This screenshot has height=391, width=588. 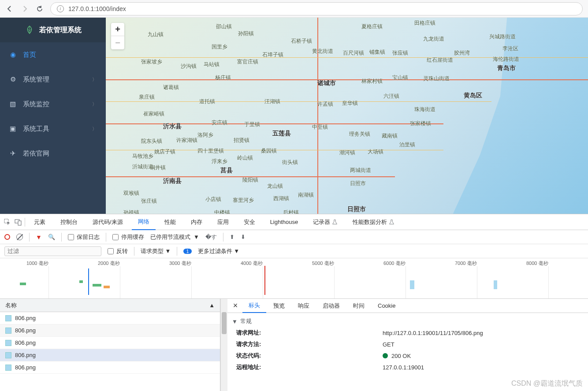 I want to click on forward-button, so click(x=25, y=9).